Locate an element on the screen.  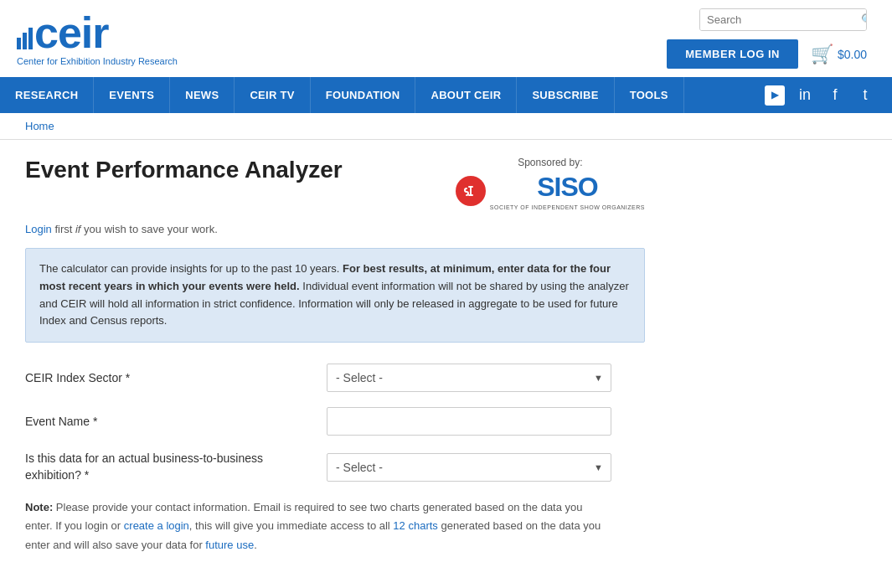
nav-item-subscribe: SUBSCRIBE is located at coordinates (565, 95).